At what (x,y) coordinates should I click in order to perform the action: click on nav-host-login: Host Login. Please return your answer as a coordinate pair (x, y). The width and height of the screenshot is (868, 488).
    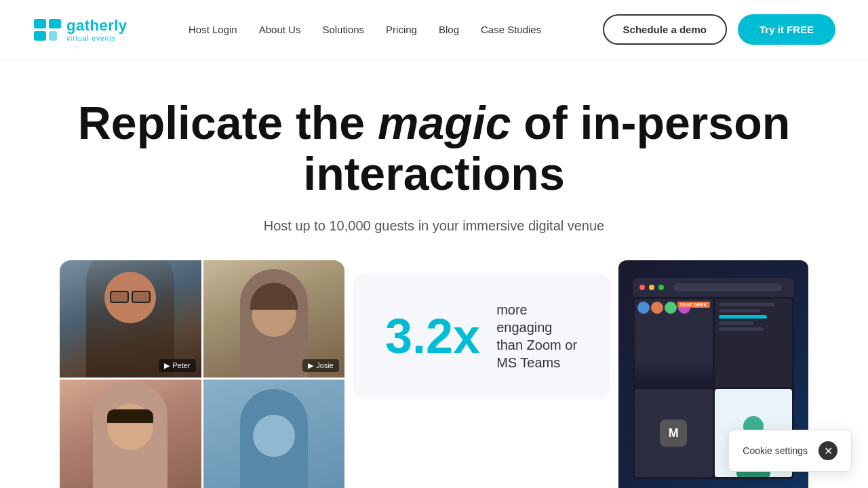
    Looking at the image, I should click on (213, 30).